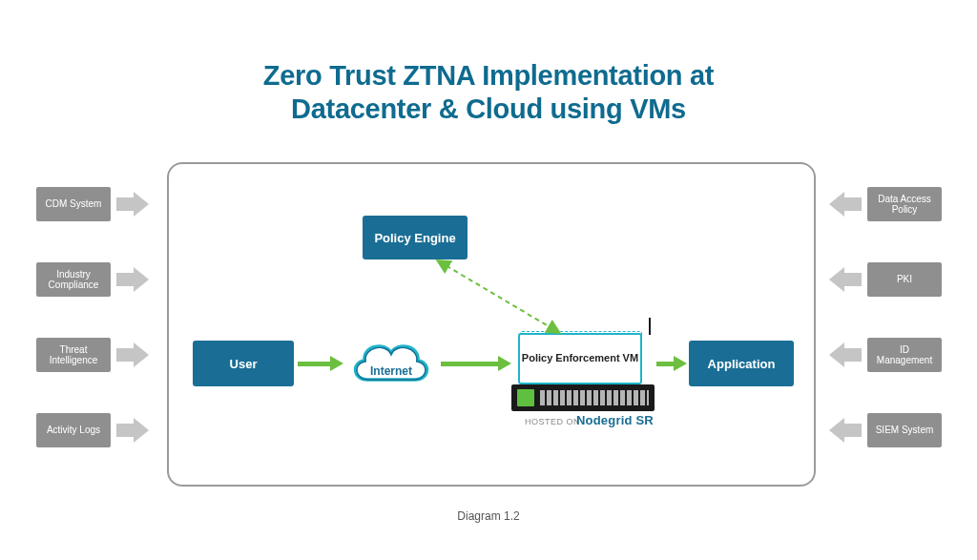  What do you see at coordinates (391, 371) in the screenshot?
I see `cloud-label: Internet` at bounding box center [391, 371].